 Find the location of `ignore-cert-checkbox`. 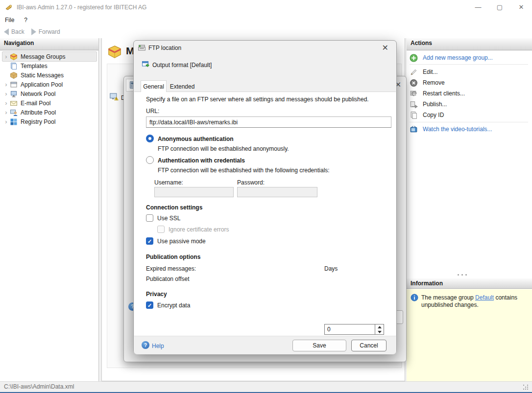

ignore-cert-checkbox is located at coordinates (161, 229).